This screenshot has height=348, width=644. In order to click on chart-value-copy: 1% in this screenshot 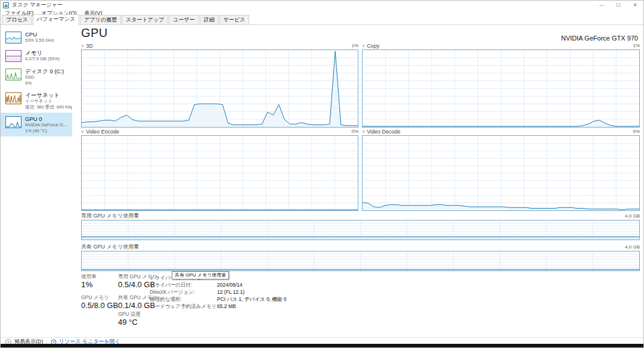, I will do `click(636, 45)`.